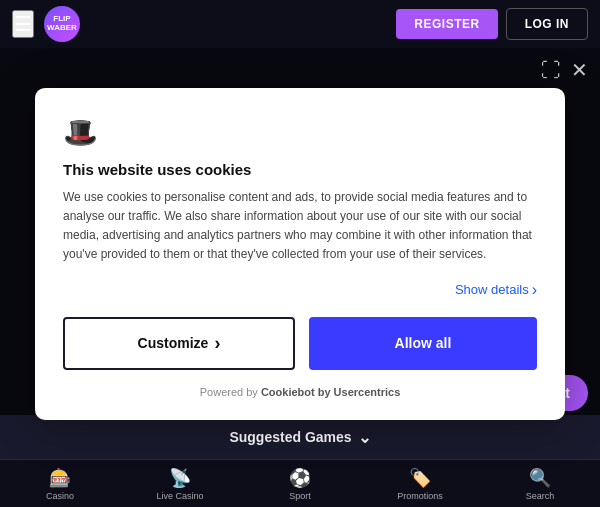  I want to click on cookie-hat-icon: 🎩, so click(300, 132).